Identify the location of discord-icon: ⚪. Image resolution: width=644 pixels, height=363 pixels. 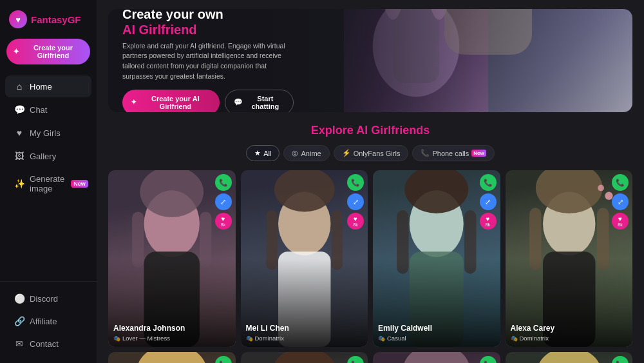
(19, 299).